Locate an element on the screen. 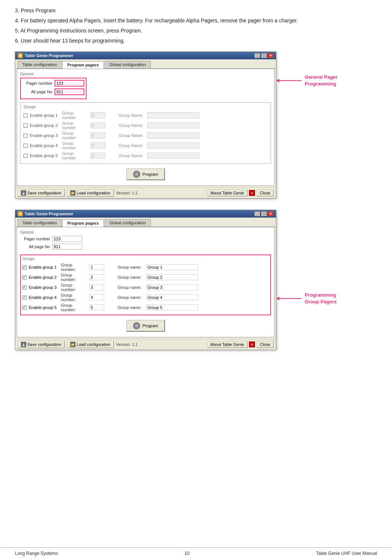 The width and height of the screenshot is (392, 559). dialog2-group1-nameinput is located at coordinates (172, 267).